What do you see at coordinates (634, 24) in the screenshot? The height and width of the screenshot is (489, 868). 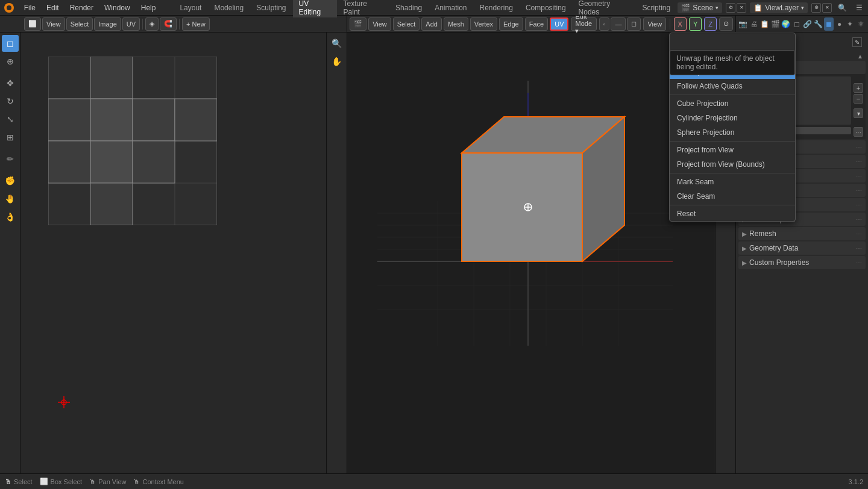 I see `face-select-btn: ◻` at bounding box center [634, 24].